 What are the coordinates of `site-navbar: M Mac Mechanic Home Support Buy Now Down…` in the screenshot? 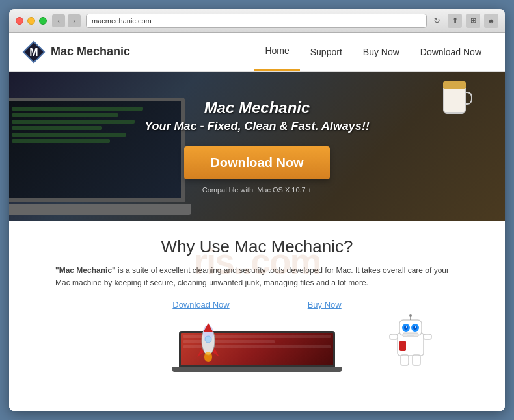 It's located at (257, 52).